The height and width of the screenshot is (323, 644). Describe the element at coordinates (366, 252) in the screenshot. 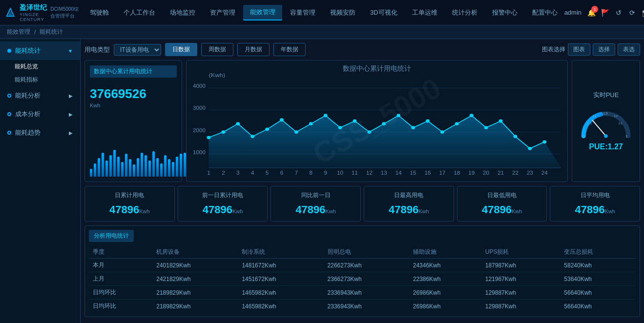

I see `col-lighting: 照明总电` at that location.